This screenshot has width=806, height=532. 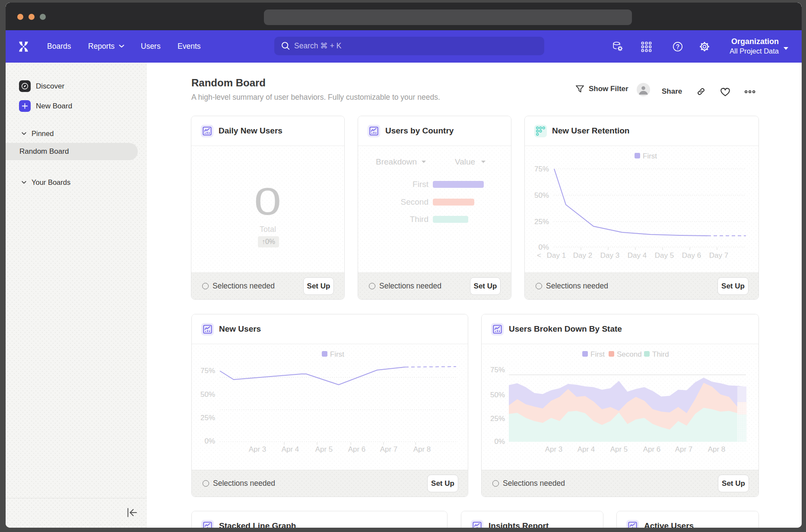 I want to click on svg-text: Day 5, so click(x=664, y=256).